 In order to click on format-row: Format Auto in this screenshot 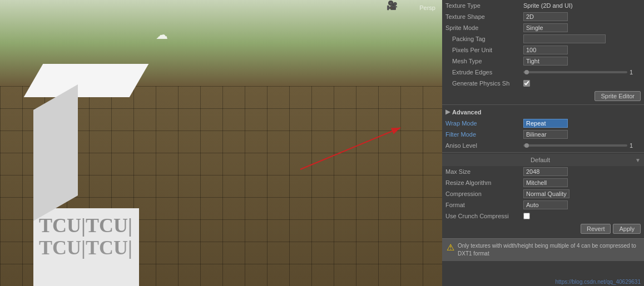, I will do `click(543, 205)`.